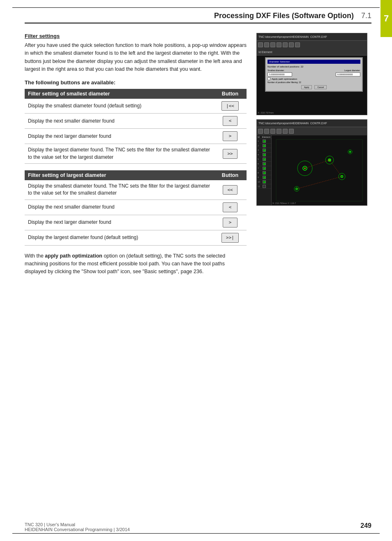 This screenshot has height=541, width=392. Describe the element at coordinates (230, 121) in the screenshot. I see `smallest-btn-1: <` at that location.